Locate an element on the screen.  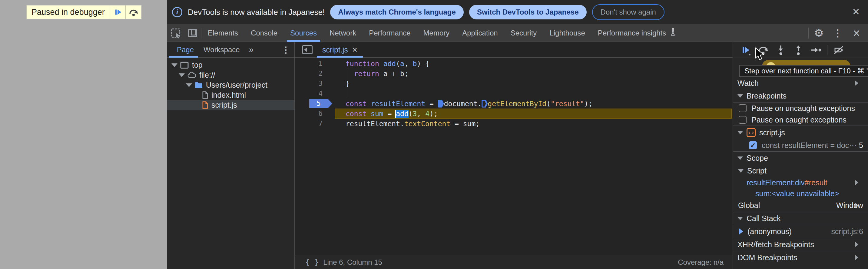
code-line-1: 1function add(a, b) { is located at coordinates (514, 63).